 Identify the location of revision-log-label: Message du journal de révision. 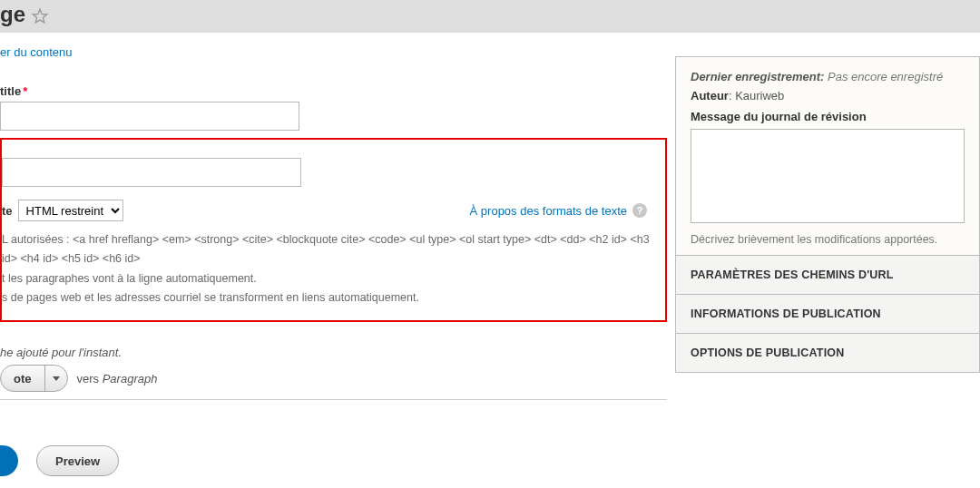
(828, 116).